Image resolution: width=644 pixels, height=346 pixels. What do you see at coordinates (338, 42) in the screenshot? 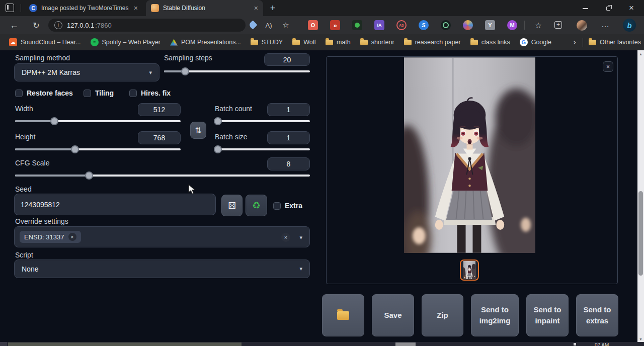
I see `bookmark-math: math` at bounding box center [338, 42].